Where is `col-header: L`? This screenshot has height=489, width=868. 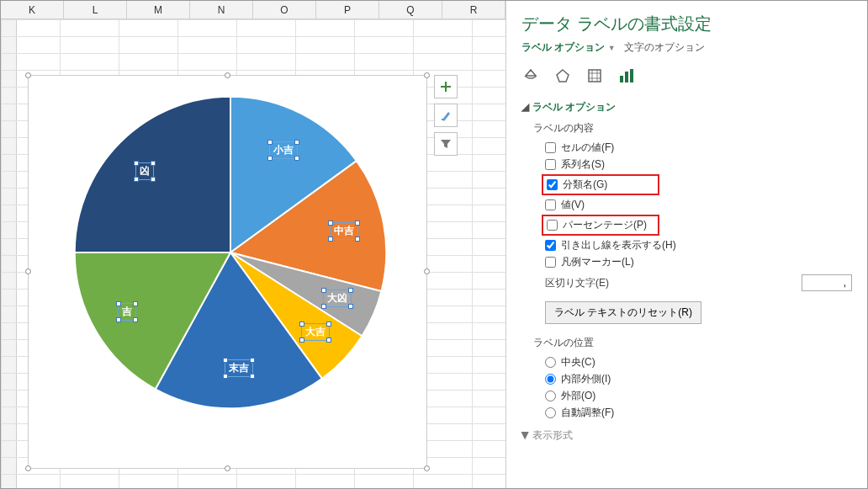
col-header: L is located at coordinates (96, 10).